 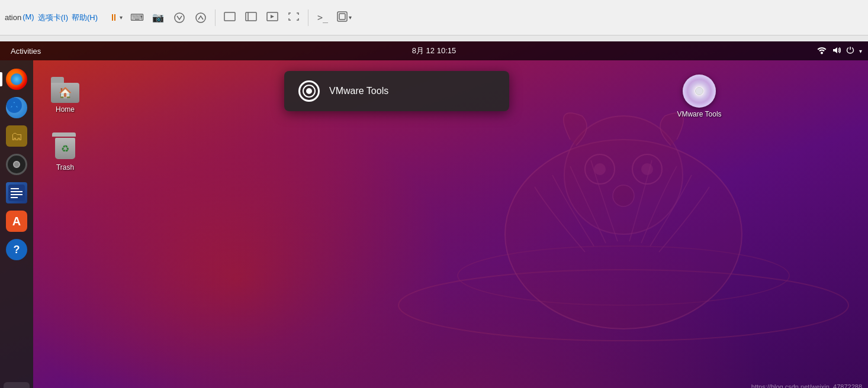 What do you see at coordinates (121, 18) in the screenshot?
I see `pause-dropdown-arrow: ▾` at bounding box center [121, 18].